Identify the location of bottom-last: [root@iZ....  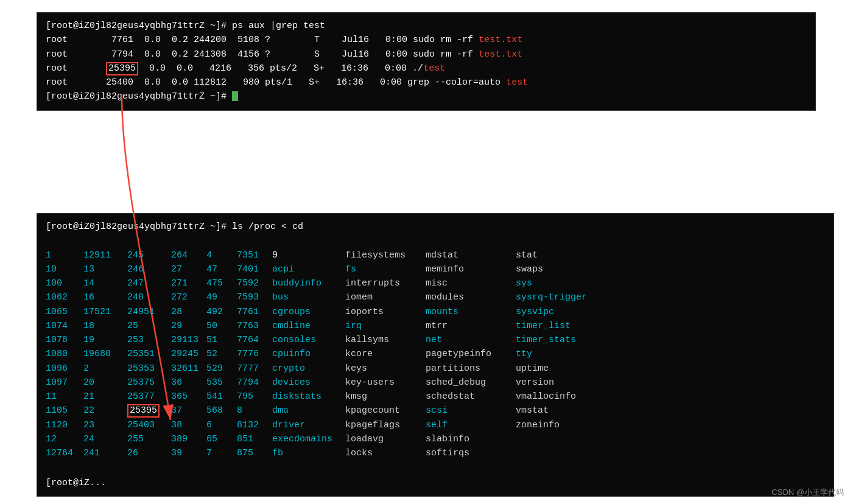
(435, 483).